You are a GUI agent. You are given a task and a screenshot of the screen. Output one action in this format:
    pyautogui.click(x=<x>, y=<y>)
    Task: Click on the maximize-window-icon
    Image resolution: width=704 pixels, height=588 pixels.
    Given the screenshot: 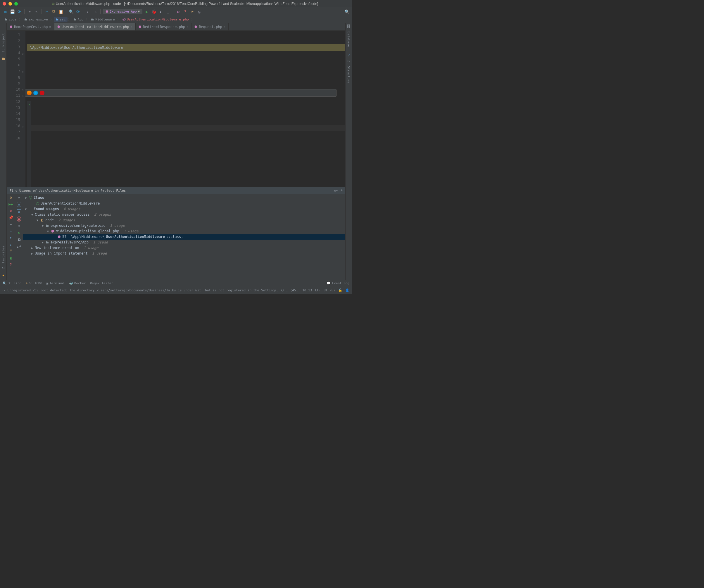 What is the action you would take?
    pyautogui.click(x=16, y=4)
    